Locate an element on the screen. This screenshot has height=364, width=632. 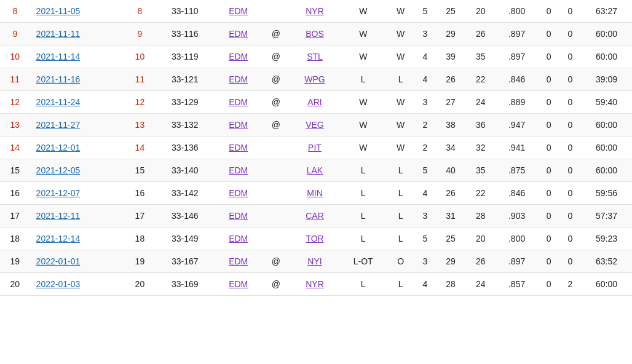
table-row: 12 2021-11-24 12 33-129 EDM @ ARI W W 3 … is located at coordinates (316, 102).